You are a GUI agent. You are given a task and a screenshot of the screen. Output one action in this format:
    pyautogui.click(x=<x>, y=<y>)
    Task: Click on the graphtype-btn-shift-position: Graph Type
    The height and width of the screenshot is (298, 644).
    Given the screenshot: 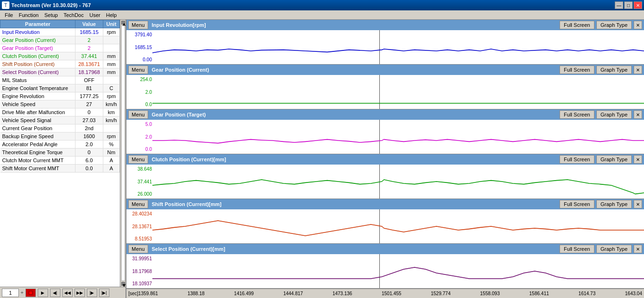 What is the action you would take?
    pyautogui.click(x=614, y=204)
    